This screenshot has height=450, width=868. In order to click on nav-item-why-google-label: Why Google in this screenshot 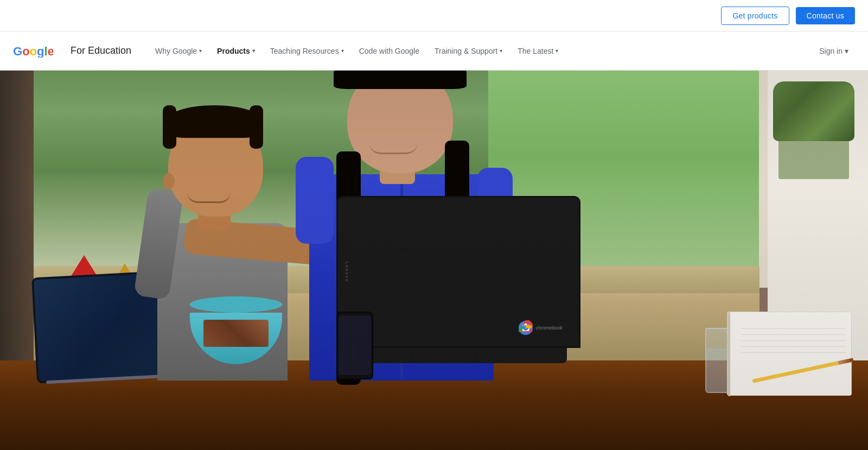, I will do `click(176, 51)`.